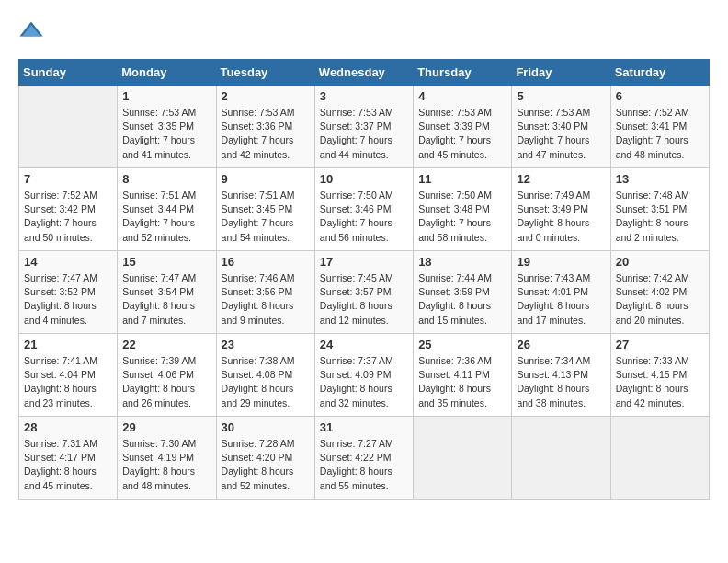 The width and height of the screenshot is (728, 563). Describe the element at coordinates (166, 178) in the screenshot. I see `day-number: 8` at that location.